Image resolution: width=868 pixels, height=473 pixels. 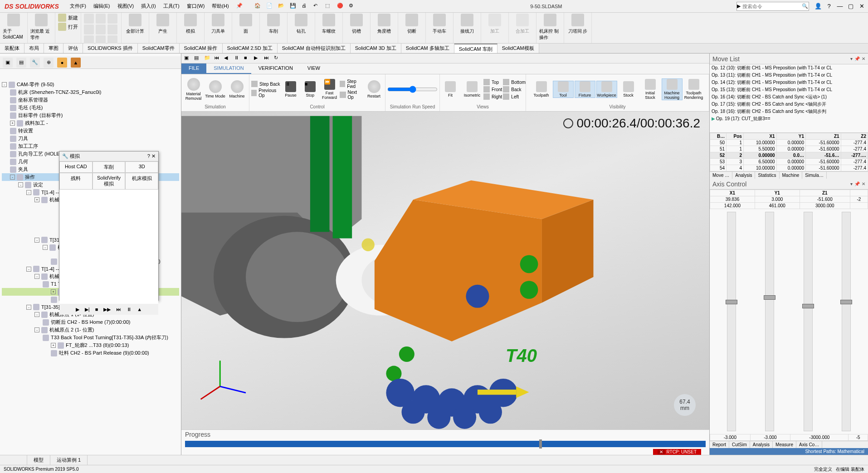 What do you see at coordinates (789, 156) in the screenshot?
I see `move-grid-row: 5220.000000.0…-51.6…-277.…` at bounding box center [789, 156].